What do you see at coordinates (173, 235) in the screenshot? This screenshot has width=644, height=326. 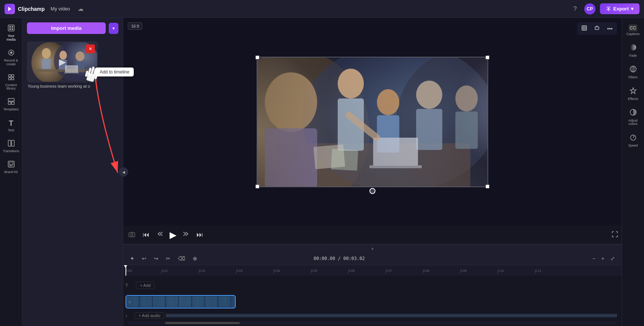 I see `play-pause-button: ▶` at bounding box center [173, 235].